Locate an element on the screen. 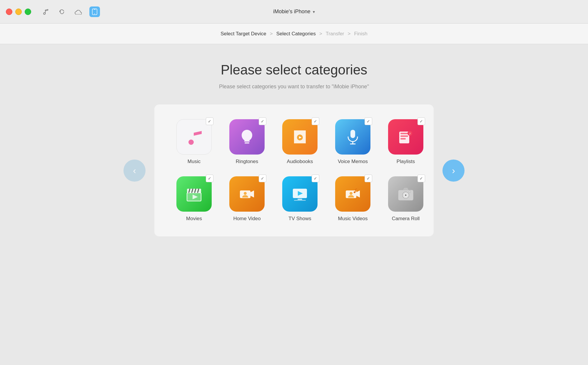  voice-memos-label: Voice Memos is located at coordinates (353, 162).